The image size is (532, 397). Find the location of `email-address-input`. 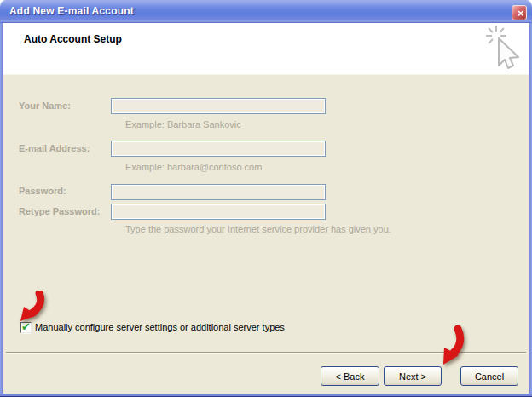

email-address-input is located at coordinates (218, 148).